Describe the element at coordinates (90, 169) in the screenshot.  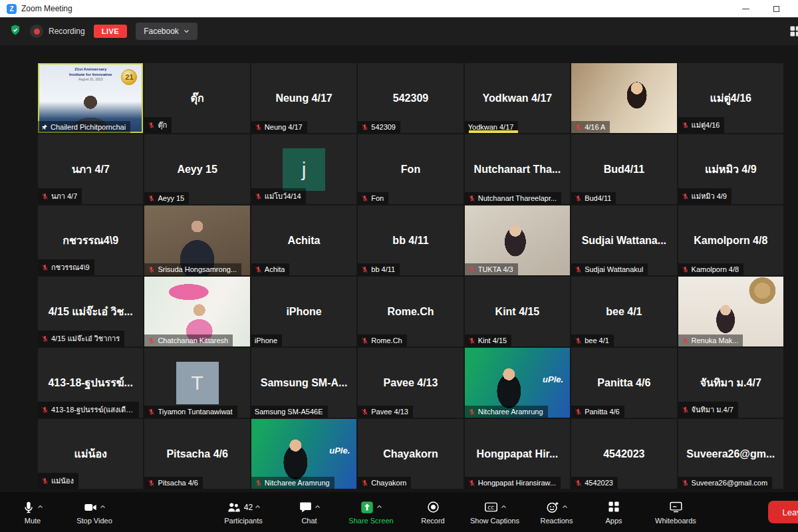
I see `participant-tile: นภา 4/7นภา 4/7` at that location.